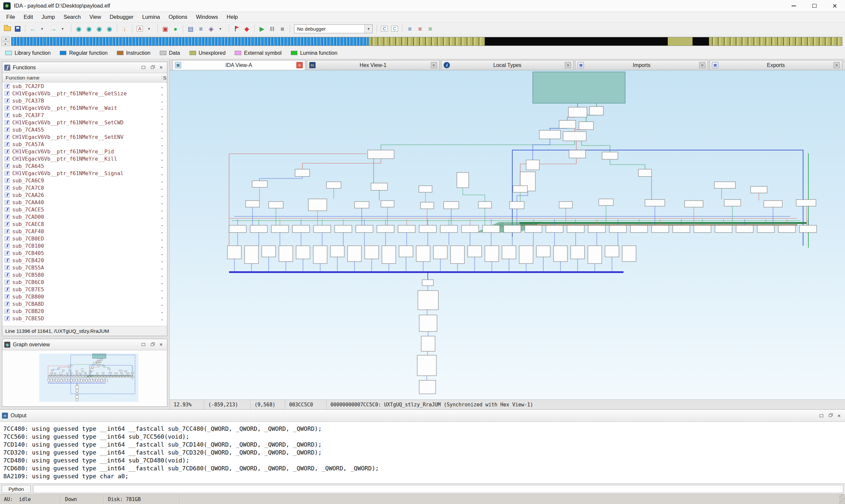 Image resolution: width=845 pixels, height=504 pixels. What do you see at coordinates (109, 29) in the screenshot?
I see `segments-icon: ◉` at bounding box center [109, 29].